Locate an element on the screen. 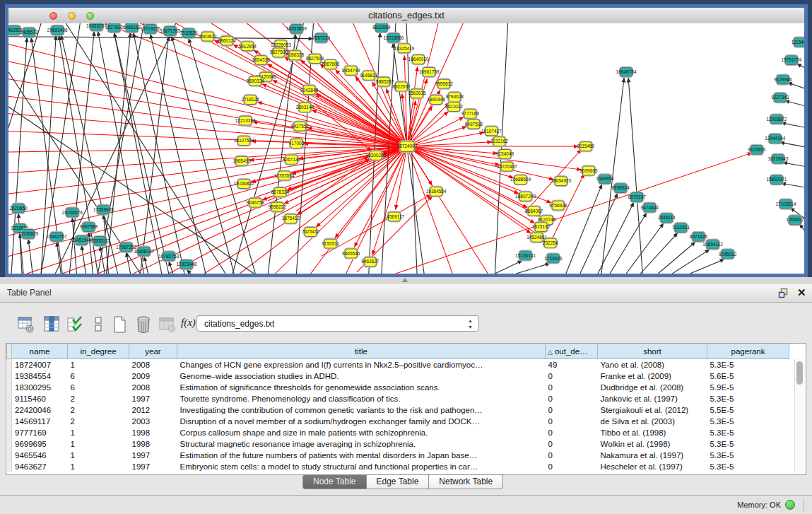 The width and height of the screenshot is (812, 514). graph-node: 7857224 is located at coordinates (322, 38).